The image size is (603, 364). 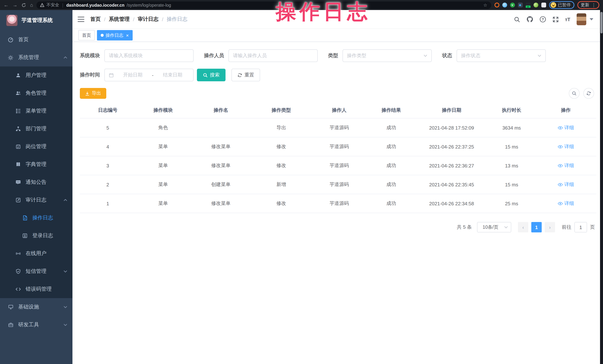 I want to click on tag-home: 首页, so click(x=87, y=35).